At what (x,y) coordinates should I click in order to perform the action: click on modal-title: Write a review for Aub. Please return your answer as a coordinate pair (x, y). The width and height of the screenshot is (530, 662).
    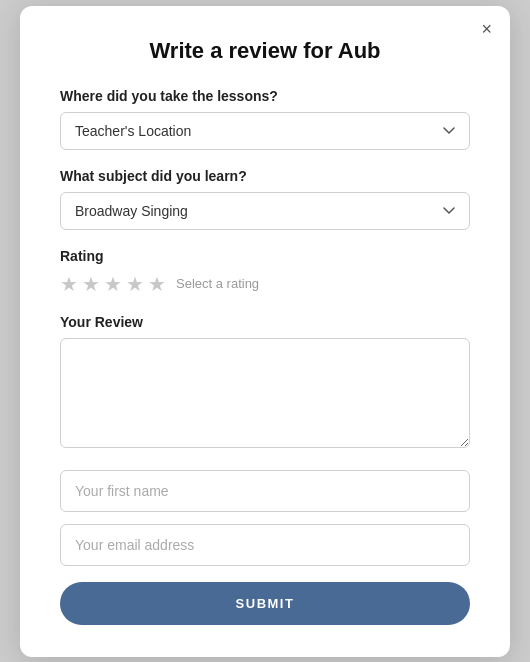
    Looking at the image, I should click on (265, 51).